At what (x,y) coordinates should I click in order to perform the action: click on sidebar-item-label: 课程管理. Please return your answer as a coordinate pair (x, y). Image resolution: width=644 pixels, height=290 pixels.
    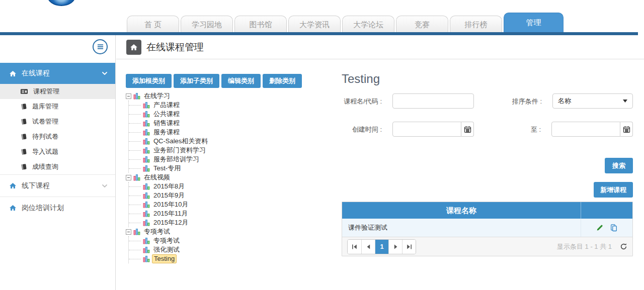
    Looking at the image, I should click on (46, 91).